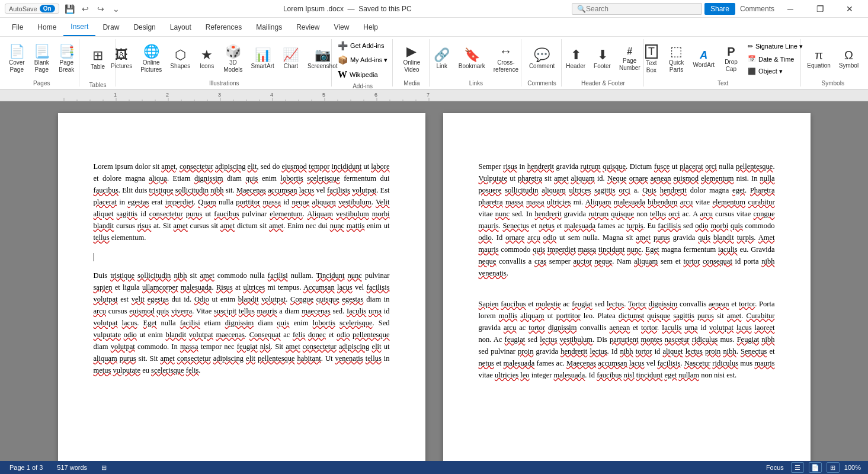 This screenshot has width=868, height=474. What do you see at coordinates (299, 335) in the screenshot?
I see `word-felis: felis` at bounding box center [299, 335].